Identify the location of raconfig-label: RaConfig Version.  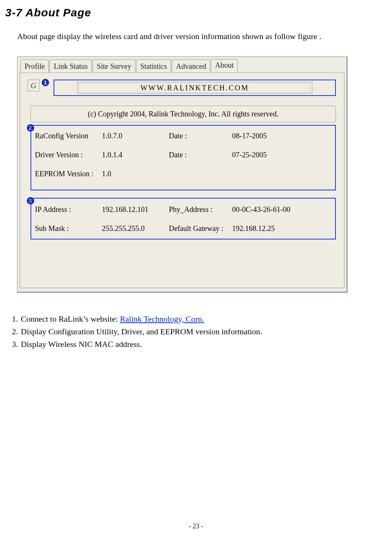
(68, 136).